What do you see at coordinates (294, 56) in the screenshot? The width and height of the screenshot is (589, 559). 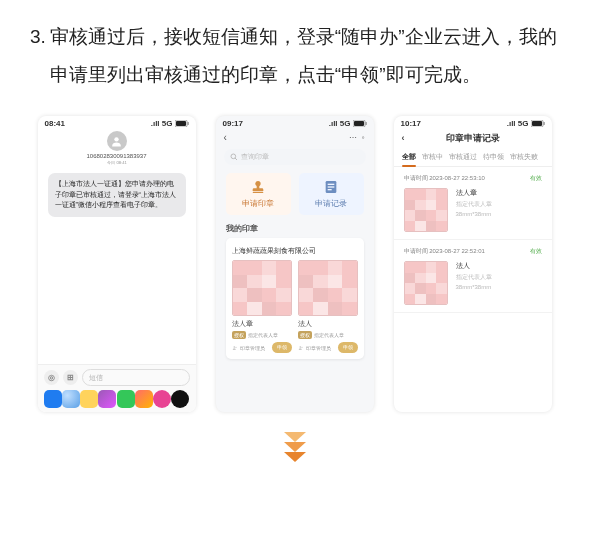 I see `instruction-step: 3. 审核通过后，接收短信通知，登录“随申办”企业云进入，我的申请里列出审核通过…` at bounding box center [294, 56].